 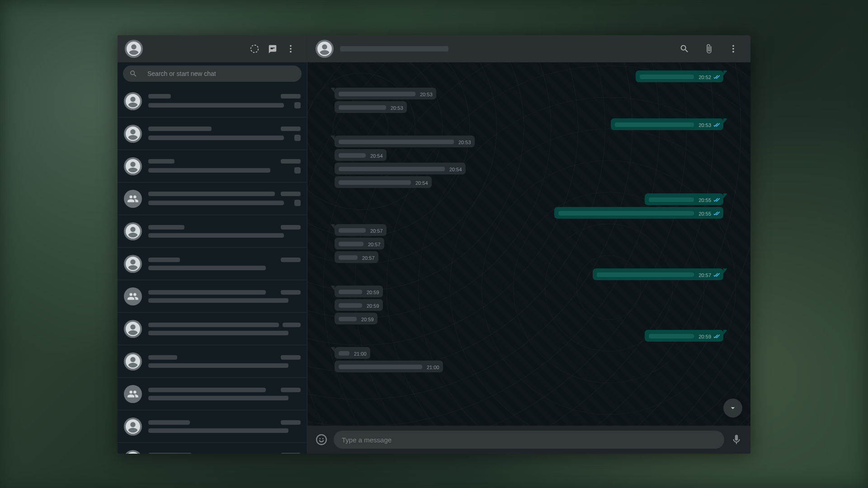 What do you see at coordinates (224, 134) in the screenshot?
I see `chat-item-meta` at bounding box center [224, 134].